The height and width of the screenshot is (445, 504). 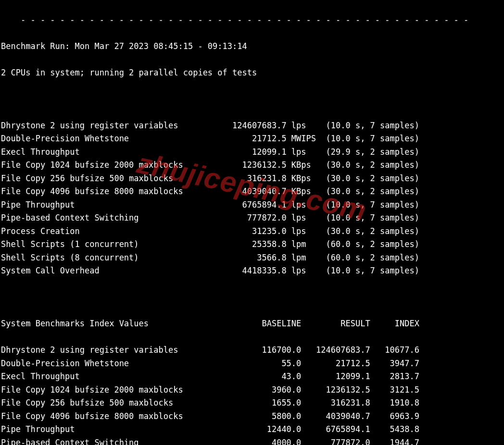 What do you see at coordinates (252, 47) in the screenshot?
I see `benchmark-run-line: Benchmark Run: Mon Mar 27 2023 08:45:15 …` at bounding box center [252, 47].